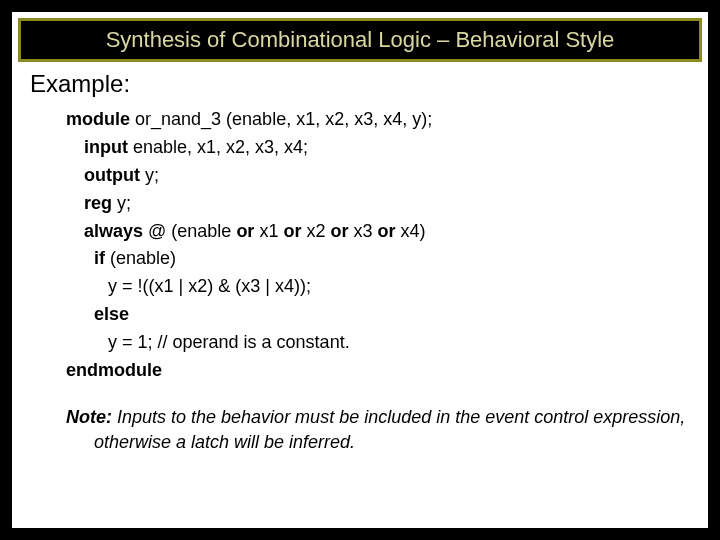  Describe the element at coordinates (378, 176) in the screenshot. I see `code-line: output y;` at that location.